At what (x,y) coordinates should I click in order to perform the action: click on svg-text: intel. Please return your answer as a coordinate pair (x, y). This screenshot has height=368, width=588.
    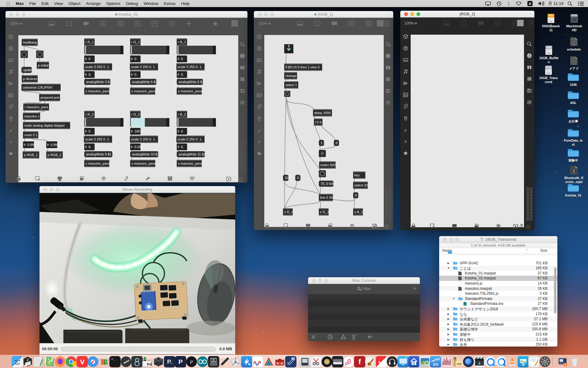
    Looking at the image, I should click on (436, 365).